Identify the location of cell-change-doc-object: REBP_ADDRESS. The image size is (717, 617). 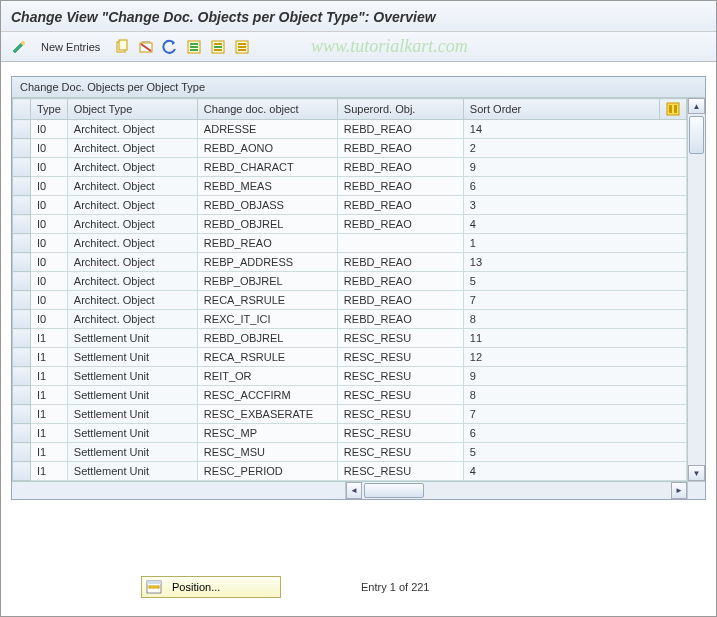
(267, 262).